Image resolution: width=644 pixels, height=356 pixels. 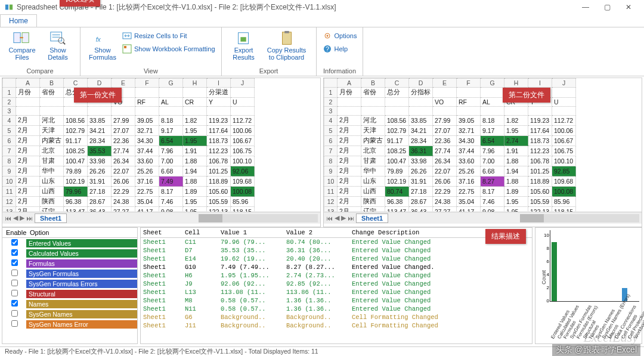 What do you see at coordinates (336, 309) in the screenshot?
I see `result-row: Sheet1N110.58 (0.57..1.36 (1.36..Entered…` at bounding box center [336, 309].